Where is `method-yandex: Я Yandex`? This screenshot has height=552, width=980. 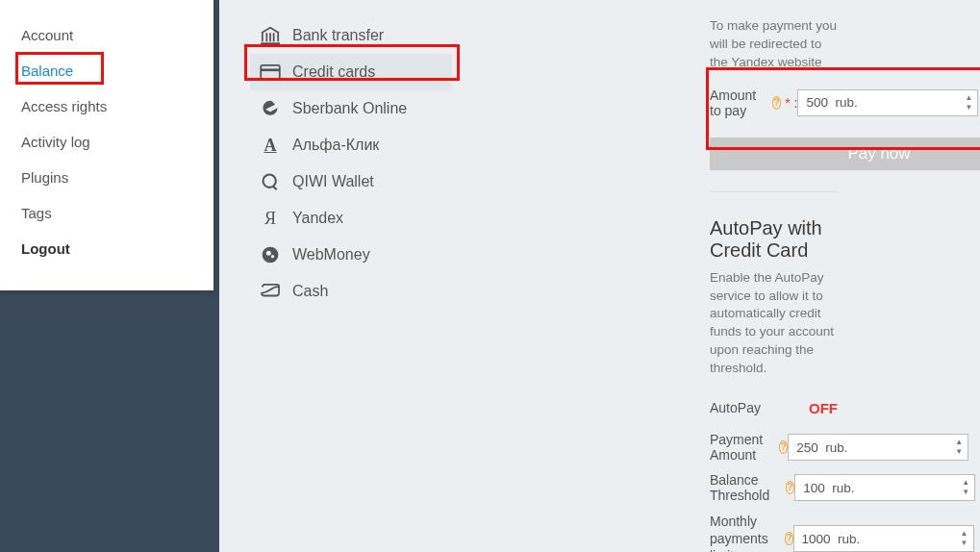 method-yandex: Я Yandex is located at coordinates (351, 218).